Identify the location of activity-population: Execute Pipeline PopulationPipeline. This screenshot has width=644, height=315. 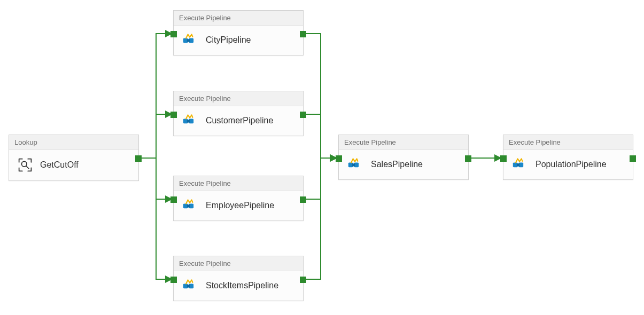
(568, 157).